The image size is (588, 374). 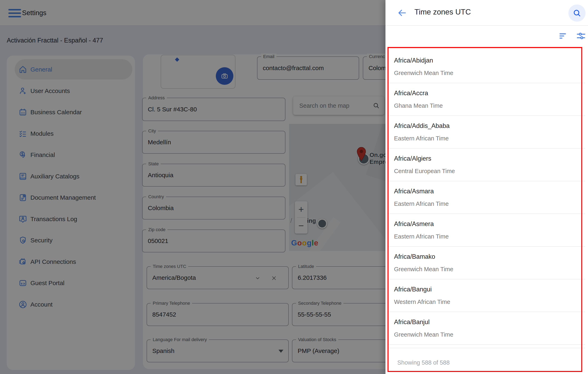 What do you see at coordinates (487, 99) in the screenshot?
I see `timezone-option: Africa/Accra Ghana Mean Time` at bounding box center [487, 99].